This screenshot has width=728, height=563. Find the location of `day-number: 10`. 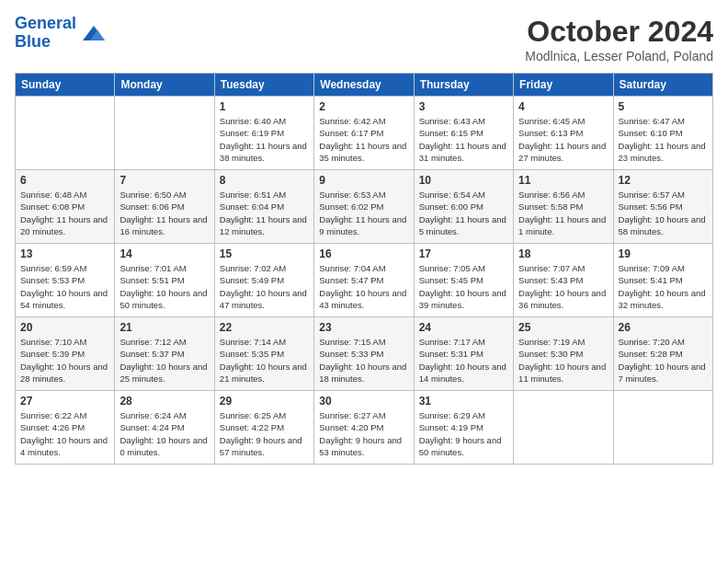

day-number: 10 is located at coordinates (463, 180).